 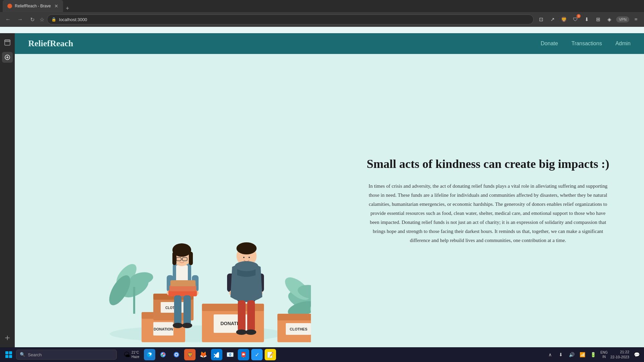 I want to click on lang-region: IN, so click(x=604, y=357).